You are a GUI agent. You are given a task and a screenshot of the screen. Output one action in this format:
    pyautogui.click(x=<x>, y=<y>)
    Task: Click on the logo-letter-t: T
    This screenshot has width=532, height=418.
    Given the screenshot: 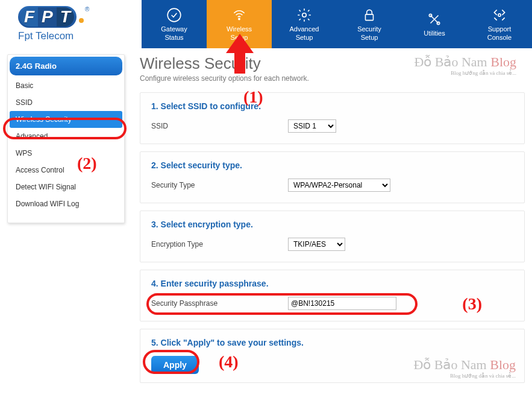 What is the action you would take?
    pyautogui.click(x=65, y=17)
    